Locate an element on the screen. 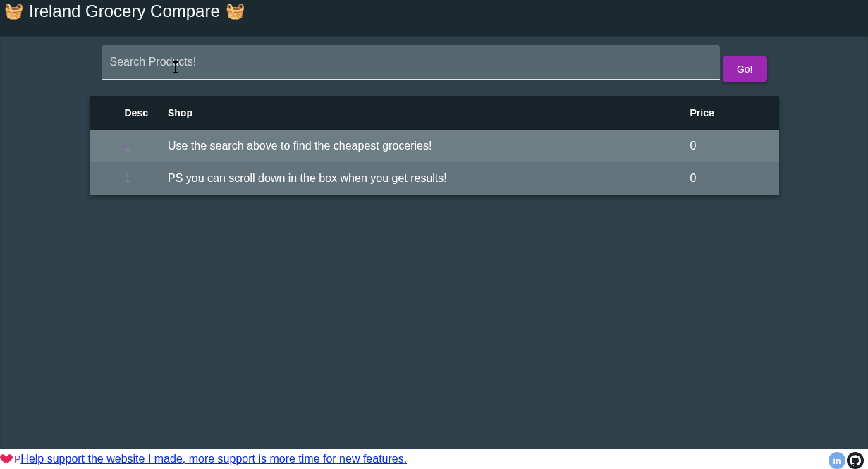 Image resolution: width=868 pixels, height=469 pixels. title-text: Ireland Grocery Compare is located at coordinates (124, 11).